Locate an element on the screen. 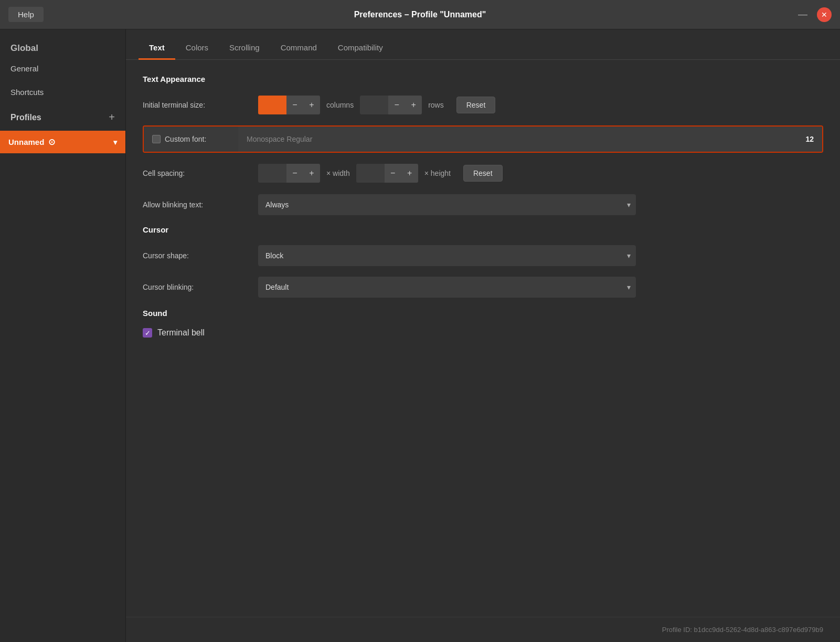 The width and height of the screenshot is (840, 642). terminal-bell-label: Terminal bell is located at coordinates (181, 333).